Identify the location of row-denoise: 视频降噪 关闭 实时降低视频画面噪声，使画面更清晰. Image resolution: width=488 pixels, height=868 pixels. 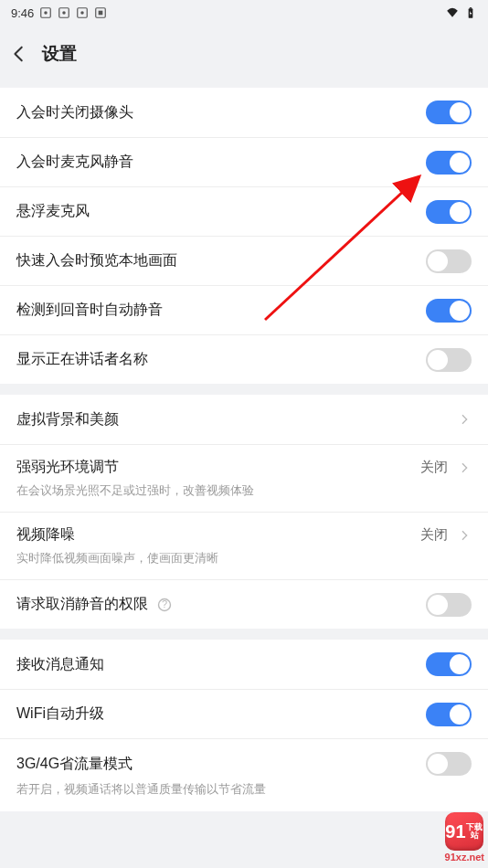
(244, 545).